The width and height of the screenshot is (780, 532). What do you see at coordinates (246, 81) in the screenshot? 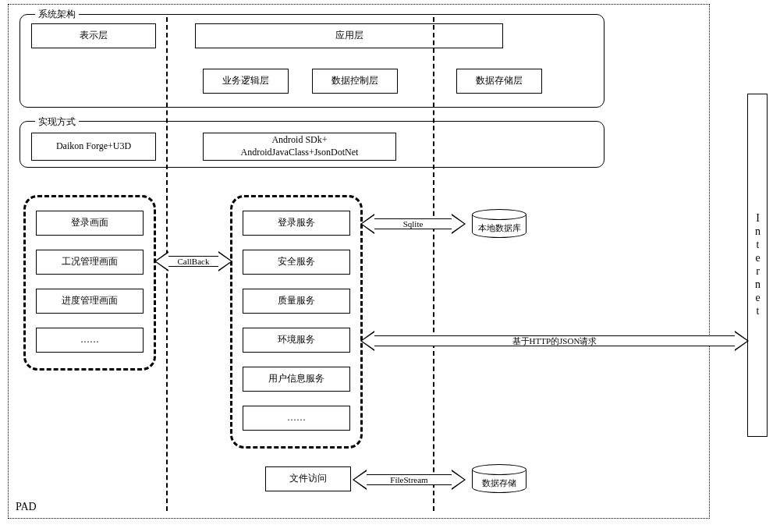
I see `business-logic-layer: 业务逻辑层` at bounding box center [246, 81].